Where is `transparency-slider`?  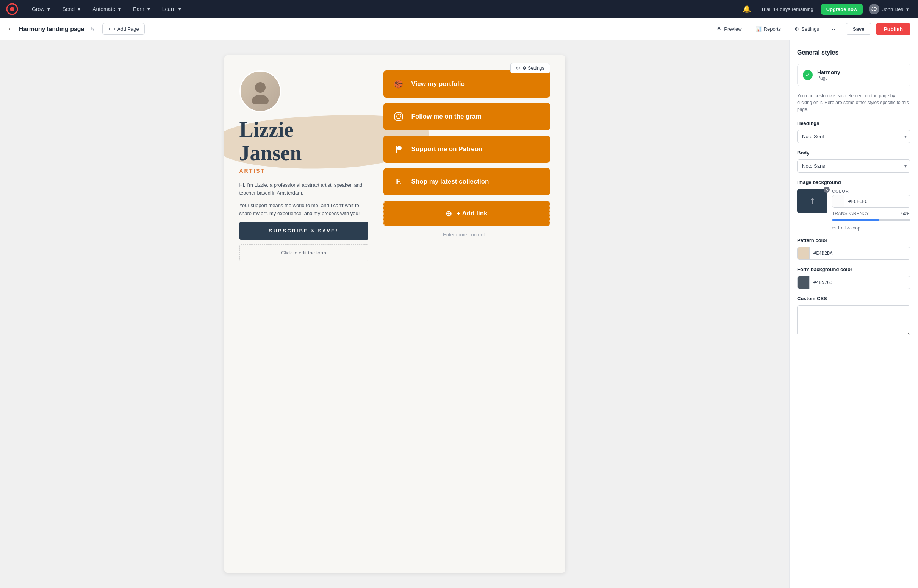
transparency-slider is located at coordinates (871, 220).